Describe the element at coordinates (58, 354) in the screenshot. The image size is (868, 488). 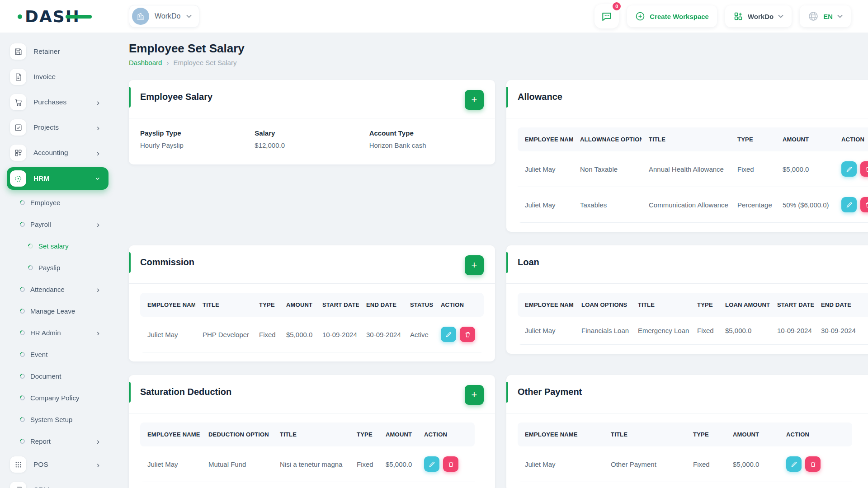
I see `sidebar-item-event: Event` at that location.